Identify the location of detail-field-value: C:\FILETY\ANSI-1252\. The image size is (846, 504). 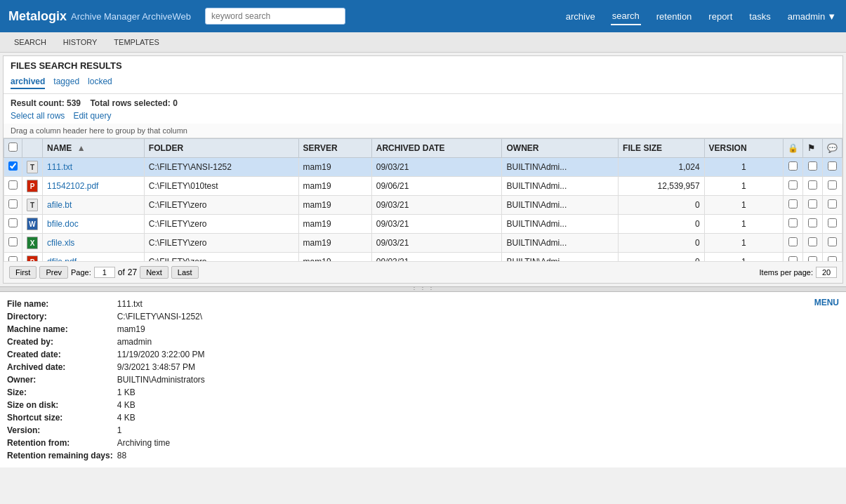
(163, 317).